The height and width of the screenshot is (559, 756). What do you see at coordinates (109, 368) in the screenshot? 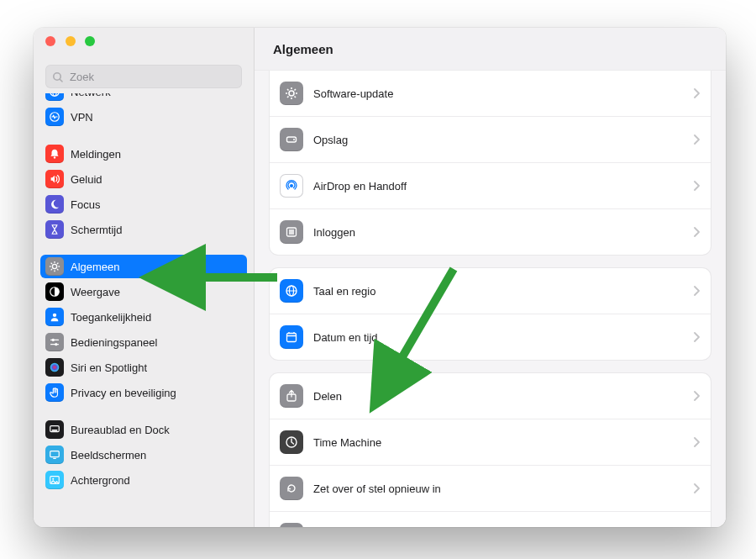
I see `sidebar-item-label: Siri en Spotlight` at bounding box center [109, 368].